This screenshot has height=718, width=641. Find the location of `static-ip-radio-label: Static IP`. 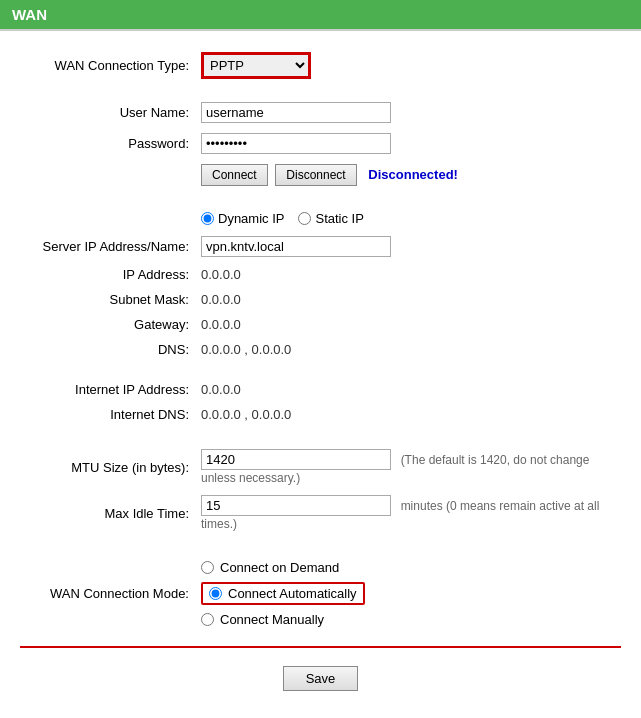

static-ip-radio-label: Static IP is located at coordinates (330, 218).